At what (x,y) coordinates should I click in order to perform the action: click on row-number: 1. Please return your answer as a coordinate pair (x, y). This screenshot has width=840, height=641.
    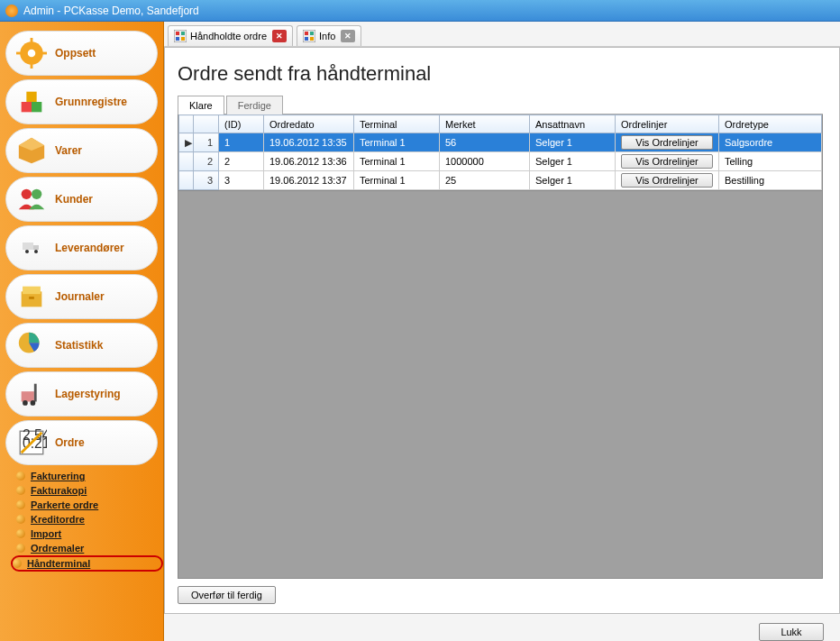
    Looking at the image, I should click on (206, 142).